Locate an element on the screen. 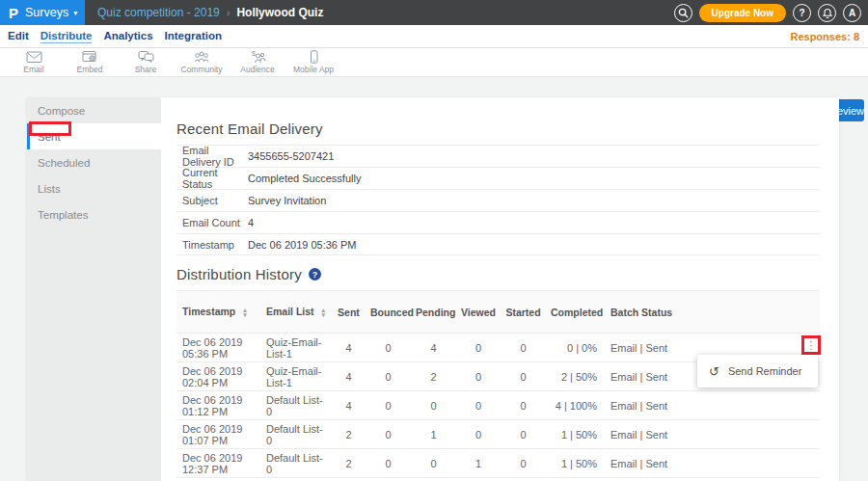 The height and width of the screenshot is (481, 868). breadcrumb-folder: Quiz competition - 2019 is located at coordinates (158, 13).